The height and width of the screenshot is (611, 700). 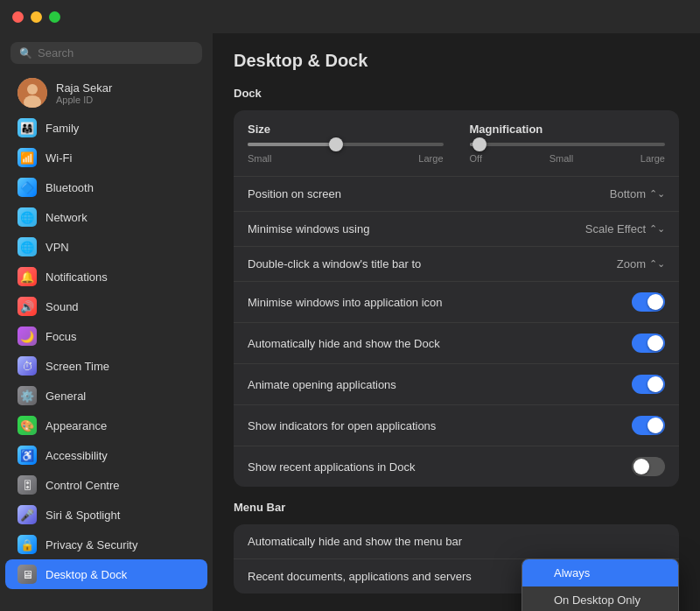 What do you see at coordinates (439, 303) in the screenshot?
I see `label-minimise-app: Minimise windows into application icon` at bounding box center [439, 303].